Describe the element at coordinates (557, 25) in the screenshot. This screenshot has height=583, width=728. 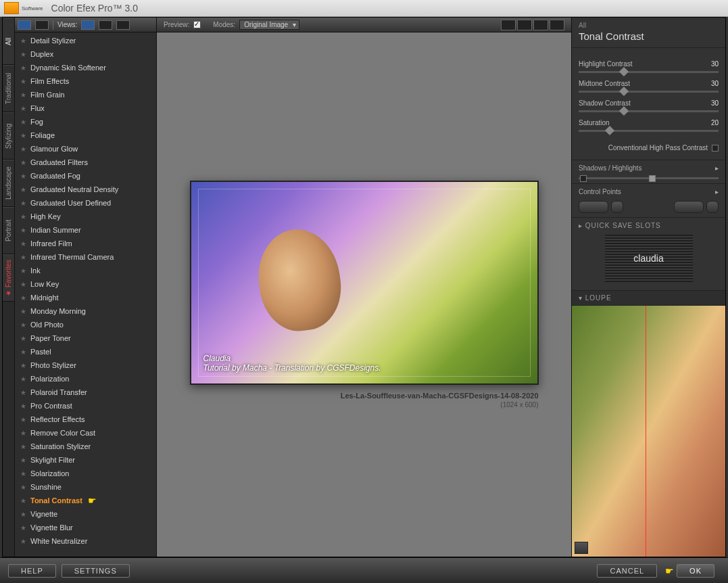
I see `wand-tool-icon` at that location.